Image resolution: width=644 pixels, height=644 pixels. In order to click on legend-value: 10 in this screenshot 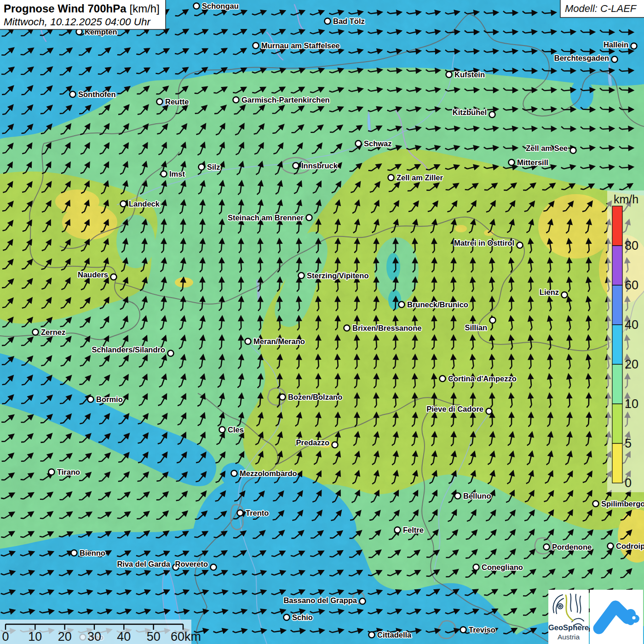, I will do `click(632, 404)`.